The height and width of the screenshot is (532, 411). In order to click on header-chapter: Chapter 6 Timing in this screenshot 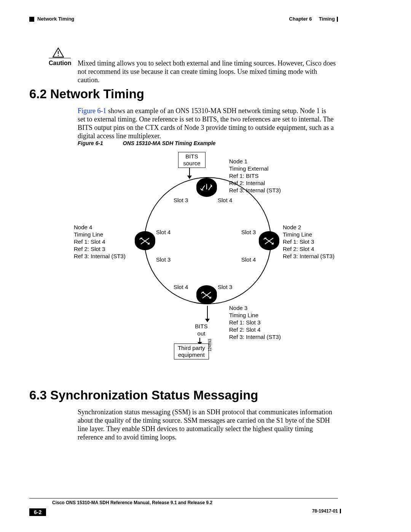, I will do `click(312, 19)`.